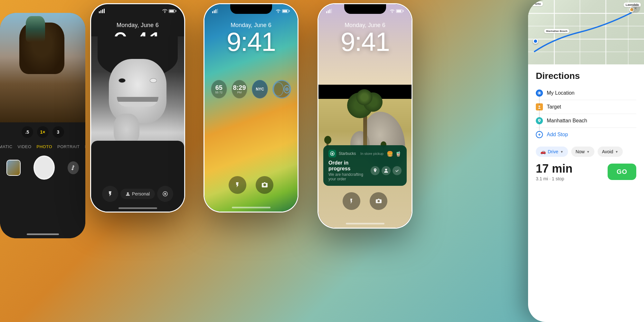 Image resolution: width=644 pixels, height=322 pixels. I want to click on manhattan-beach-label: Manhattan Beach, so click(567, 121).